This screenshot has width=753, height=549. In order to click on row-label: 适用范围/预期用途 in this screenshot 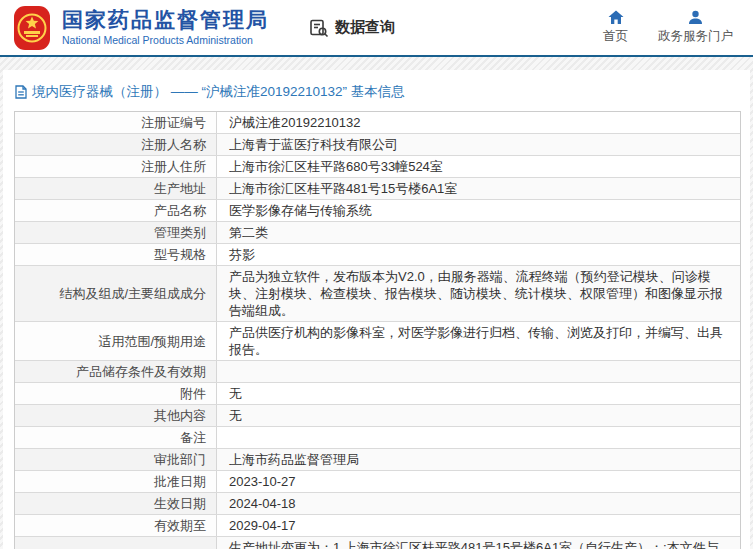, I will do `click(116, 341)`.